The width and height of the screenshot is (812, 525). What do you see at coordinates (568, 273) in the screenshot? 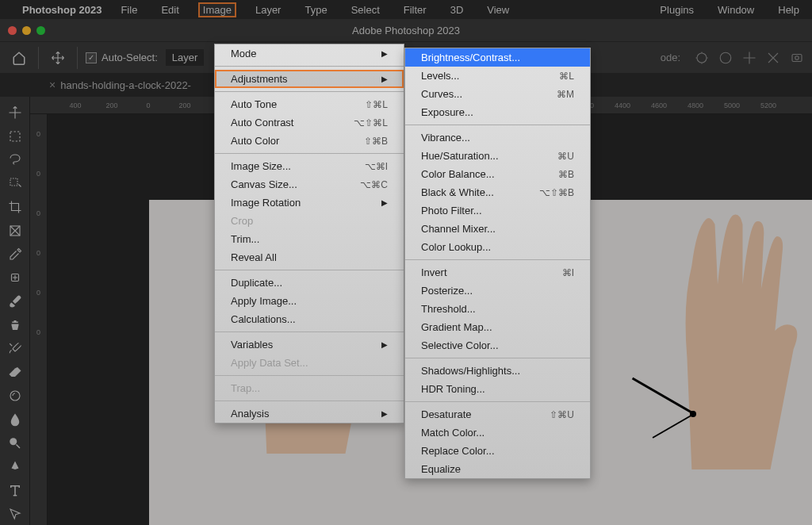
I see `menu-item-shortcut: ⌘I` at bounding box center [568, 273].